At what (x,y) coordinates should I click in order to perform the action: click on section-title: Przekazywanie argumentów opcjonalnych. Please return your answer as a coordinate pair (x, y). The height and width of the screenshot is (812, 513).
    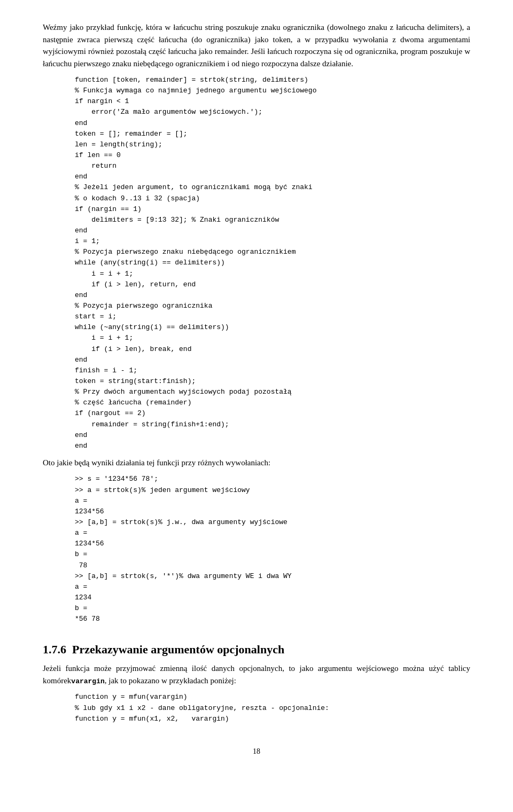
    Looking at the image, I should click on (178, 650).